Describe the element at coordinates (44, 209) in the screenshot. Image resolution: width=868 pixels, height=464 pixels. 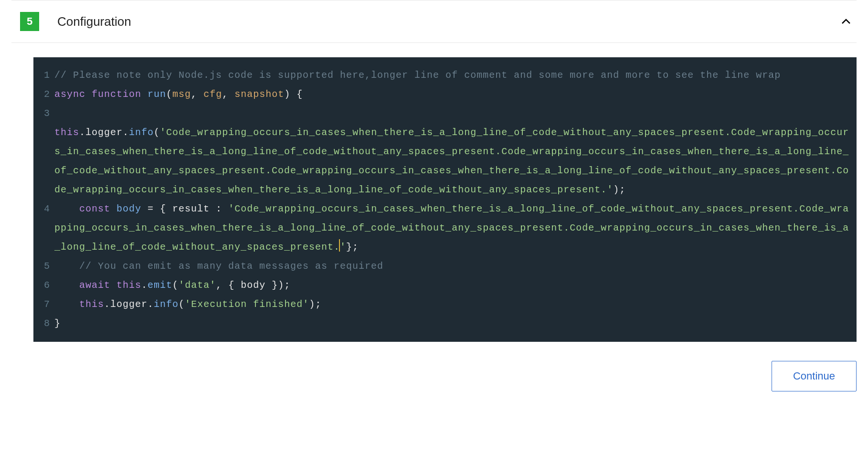
I see `line-number: 4` at that location.